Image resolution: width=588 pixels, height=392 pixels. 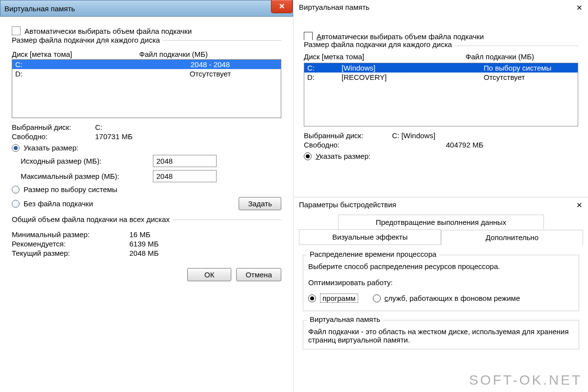 I want to click on tab-dep: Предотвращение выполнения данных, so click(x=441, y=222).